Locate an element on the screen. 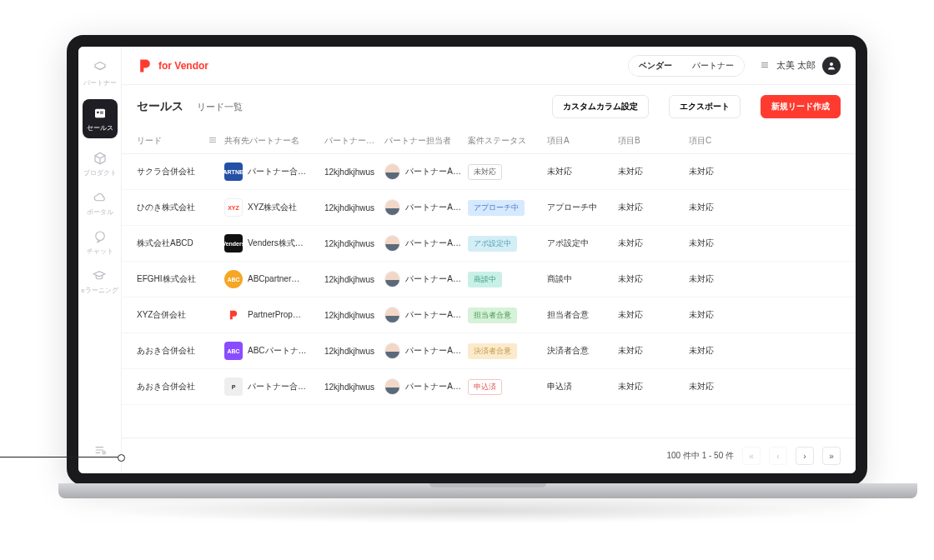 The height and width of the screenshot is (560, 934). page-first-button: « is located at coordinates (751, 456).